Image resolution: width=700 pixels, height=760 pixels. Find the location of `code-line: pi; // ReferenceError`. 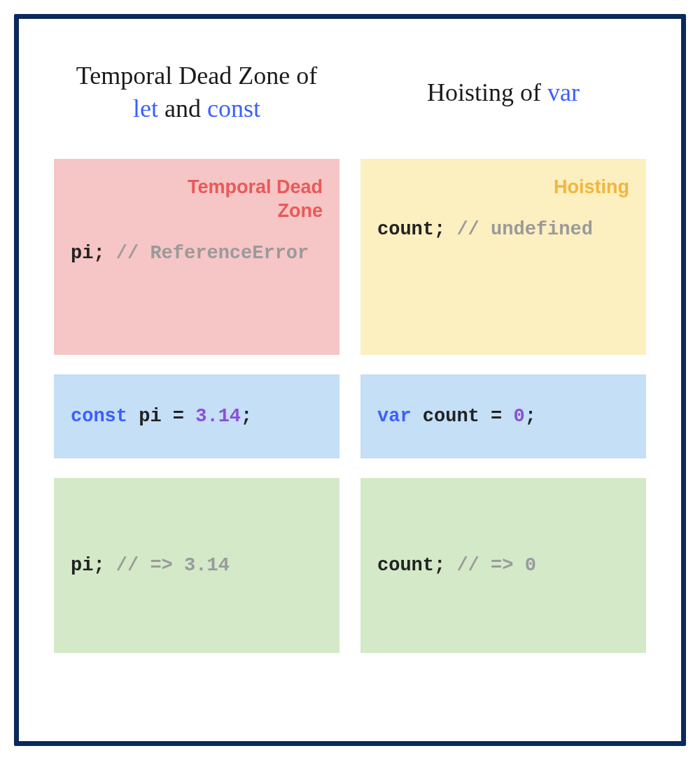

code-line: pi; // ReferenceError is located at coordinates (197, 253).